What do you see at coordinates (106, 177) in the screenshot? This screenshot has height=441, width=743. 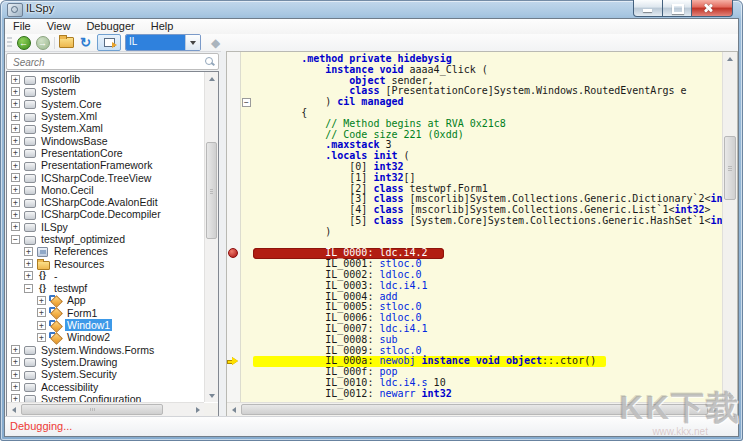 I see `tree-item-icsharpcode-treeview: +ICSharpCode.TreeView` at bounding box center [106, 177].